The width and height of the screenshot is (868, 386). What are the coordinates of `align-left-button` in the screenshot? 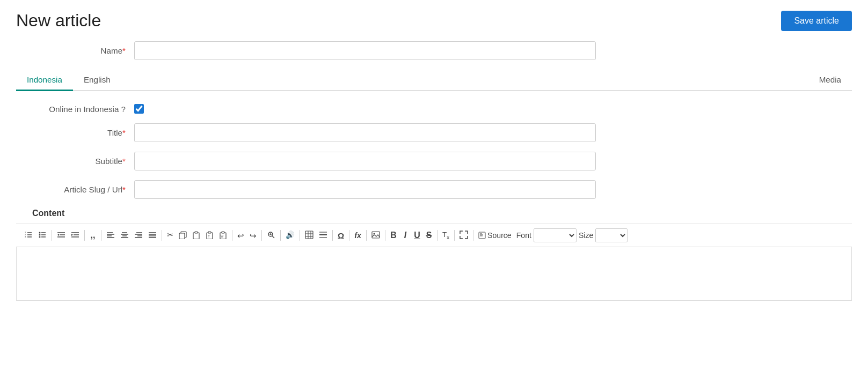 It's located at (111, 235).